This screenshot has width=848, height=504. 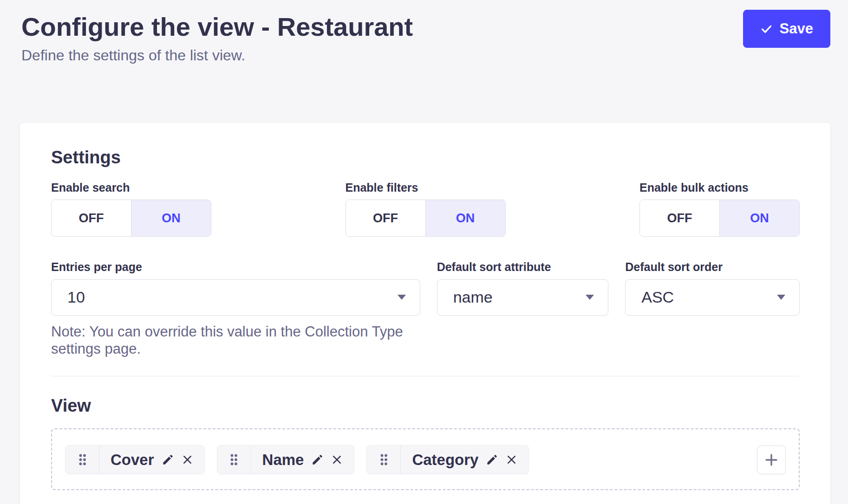 What do you see at coordinates (787, 29) in the screenshot?
I see `save-button: Save` at bounding box center [787, 29].